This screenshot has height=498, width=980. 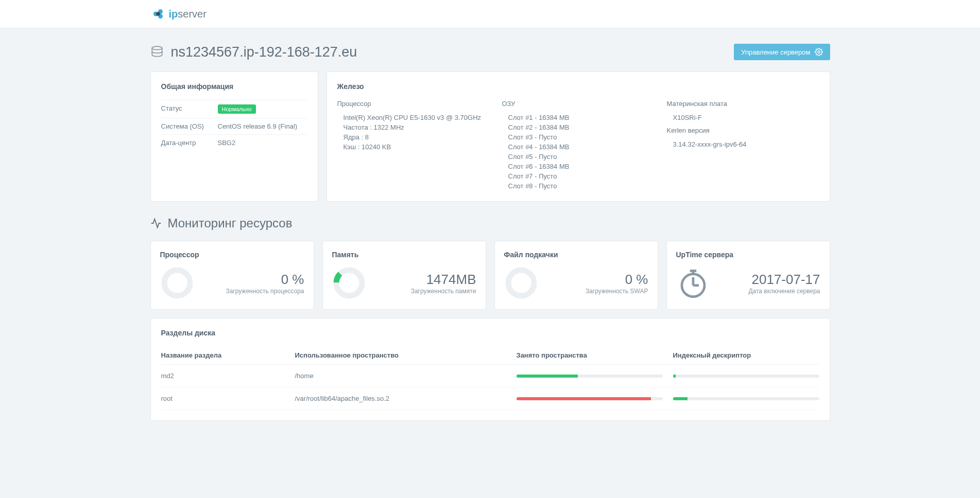 I want to click on disk-col-inode: Индексный дескриптор, so click(x=746, y=355).